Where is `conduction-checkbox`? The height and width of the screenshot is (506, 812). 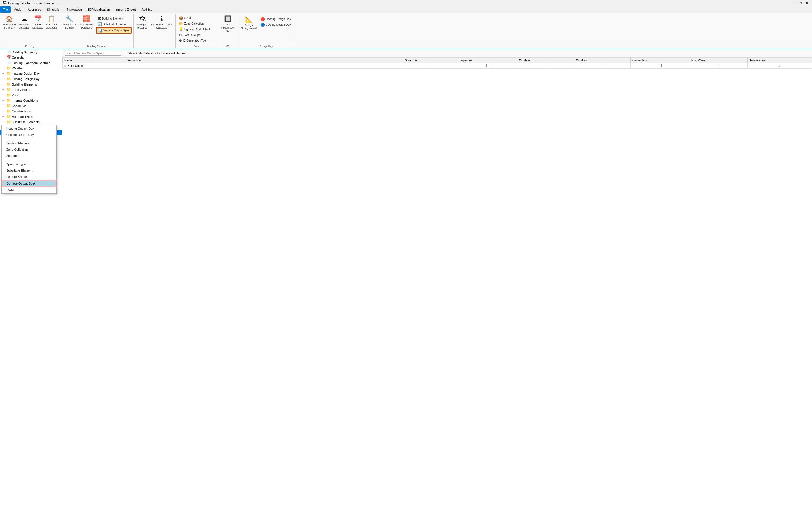 conduction-checkbox is located at coordinates (602, 66).